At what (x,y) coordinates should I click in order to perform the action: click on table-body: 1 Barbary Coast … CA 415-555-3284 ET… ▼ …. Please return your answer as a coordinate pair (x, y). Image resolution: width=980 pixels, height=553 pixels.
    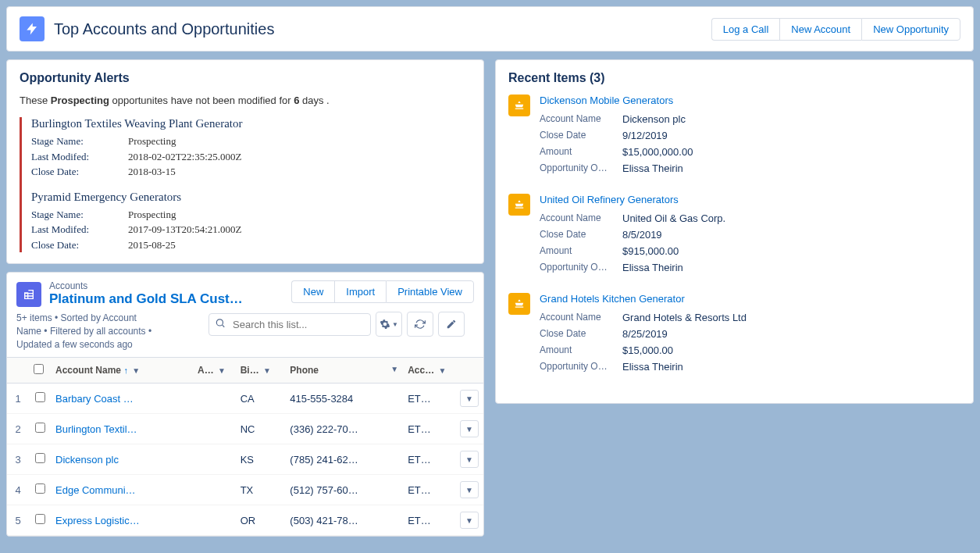
    Looking at the image, I should click on (245, 459).